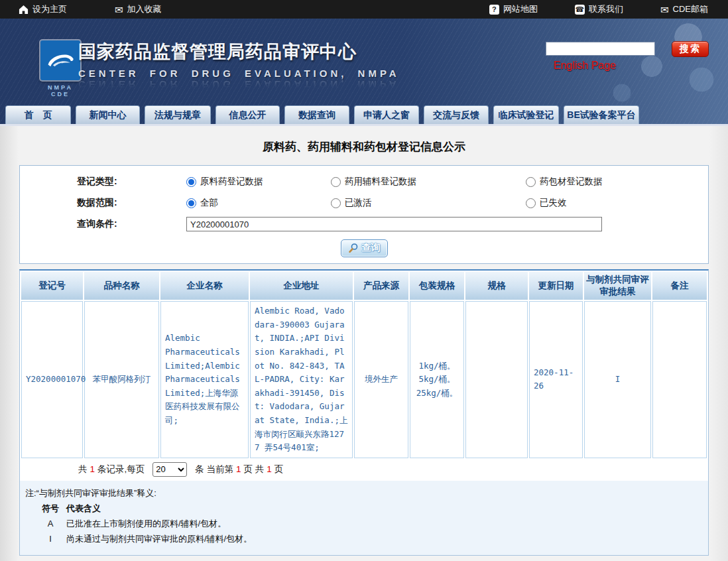  I want to click on pagination-text: 页 共, so click(255, 469).